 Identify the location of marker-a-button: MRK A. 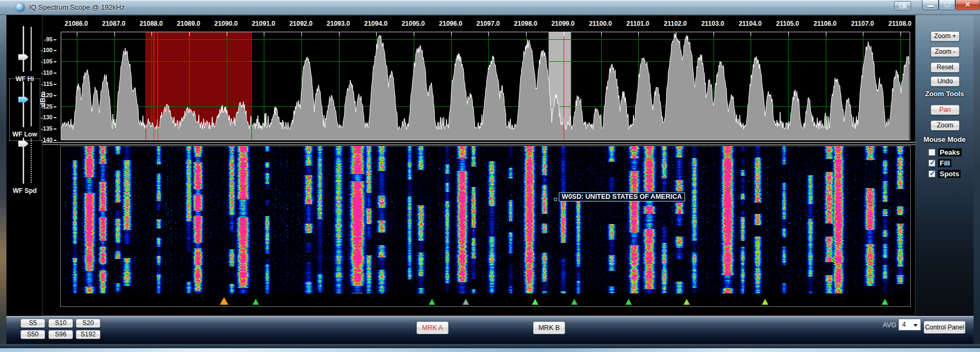
(433, 328).